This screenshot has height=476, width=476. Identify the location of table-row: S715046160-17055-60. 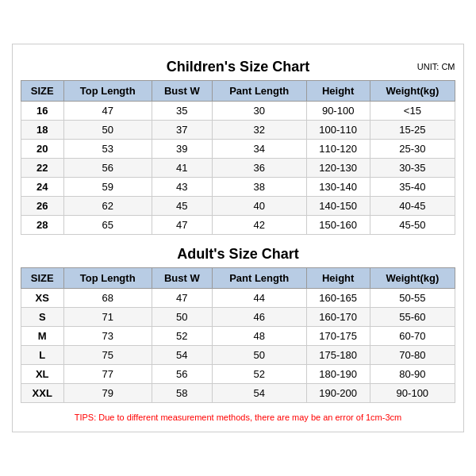
(238, 317).